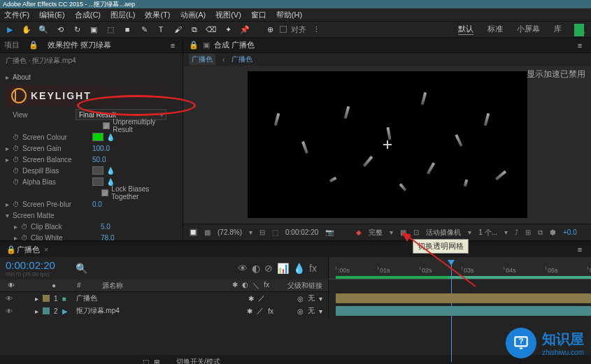 The width and height of the screenshot is (591, 364). I want to click on snapshot-icon: 📷, so click(329, 232).